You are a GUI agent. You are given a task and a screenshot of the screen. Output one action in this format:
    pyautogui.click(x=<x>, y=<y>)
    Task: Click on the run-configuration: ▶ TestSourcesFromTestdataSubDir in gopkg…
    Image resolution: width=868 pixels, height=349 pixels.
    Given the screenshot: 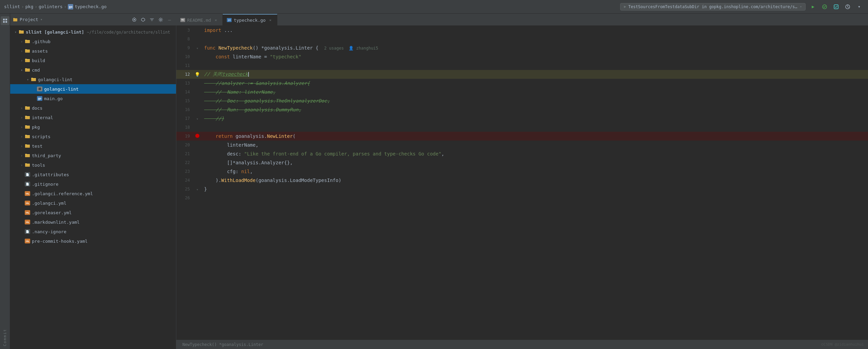 What is the action you would take?
    pyautogui.click(x=713, y=7)
    